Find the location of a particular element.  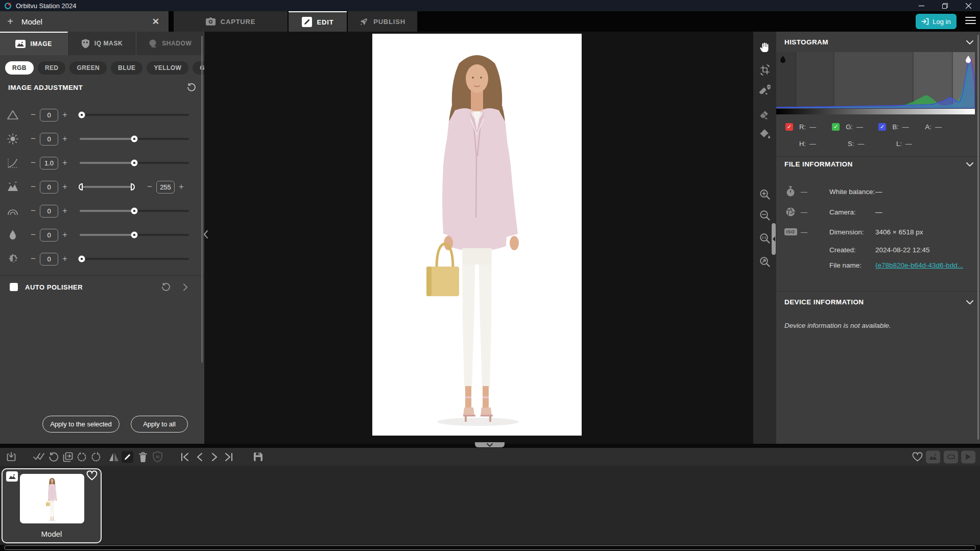

menu-icon is located at coordinates (970, 20).